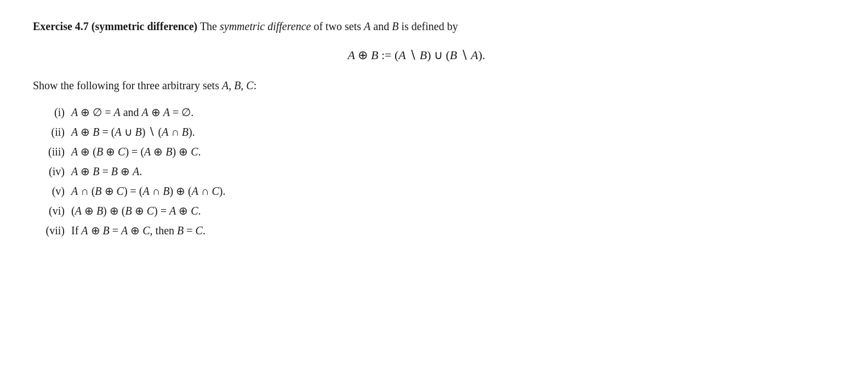 The image size is (868, 381). Describe the element at coordinates (436, 191) in the screenshot. I see `item-content-v: A ∩ (B ⊕ C) = (A ∩ B) ⊕ (A ∩ C).` at that location.